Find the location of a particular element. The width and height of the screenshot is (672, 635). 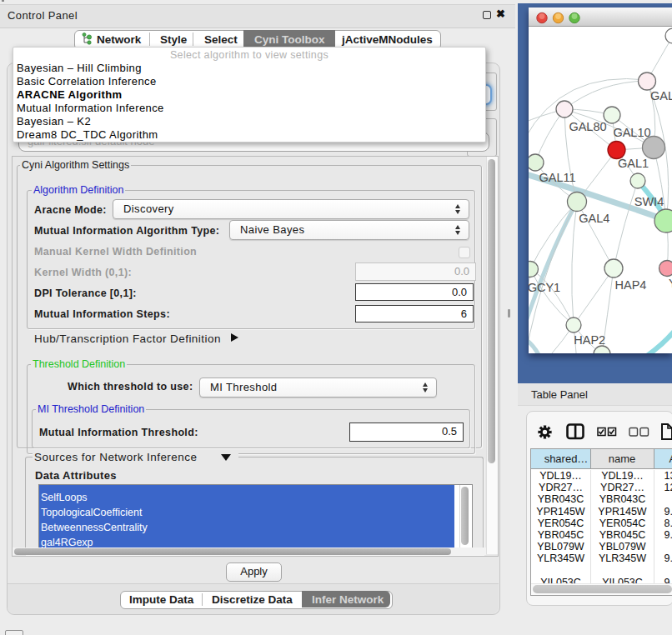

svg-text: GAL11 is located at coordinates (557, 178).